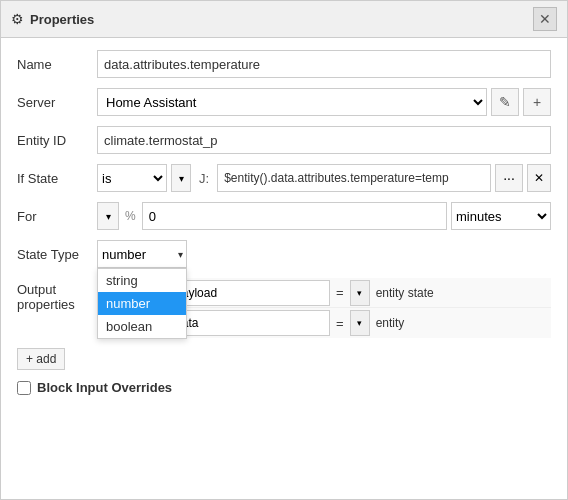  What do you see at coordinates (340, 324) in the screenshot?
I see `equals-2: =` at bounding box center [340, 324].